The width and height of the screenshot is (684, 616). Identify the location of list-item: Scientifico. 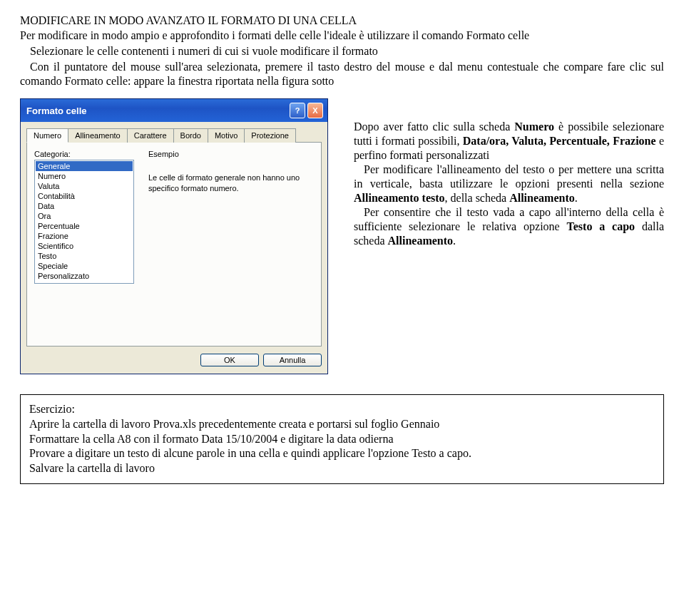
(84, 246).